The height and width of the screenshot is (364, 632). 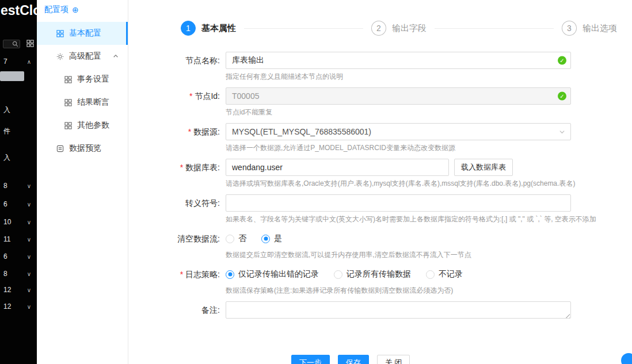 I want to click on sidebar-item-transaction-settings: 事务设置, so click(x=82, y=79).